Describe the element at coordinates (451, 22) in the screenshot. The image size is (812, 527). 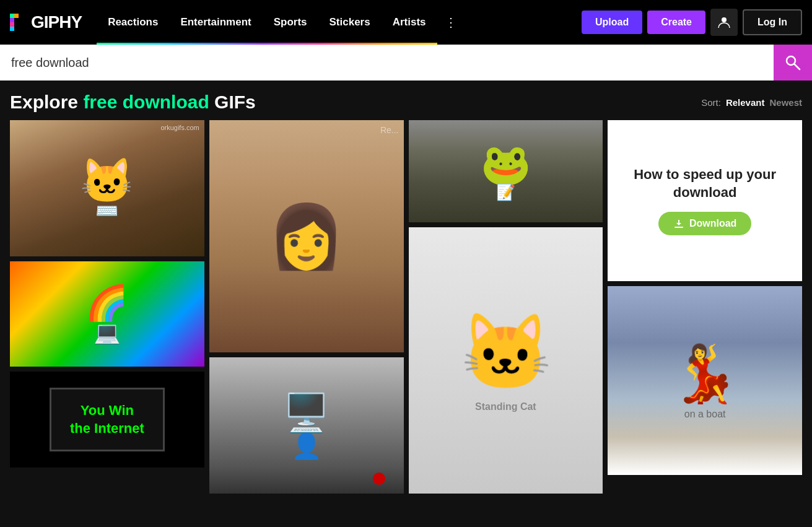
I see `nav-more-button: ⋮` at that location.